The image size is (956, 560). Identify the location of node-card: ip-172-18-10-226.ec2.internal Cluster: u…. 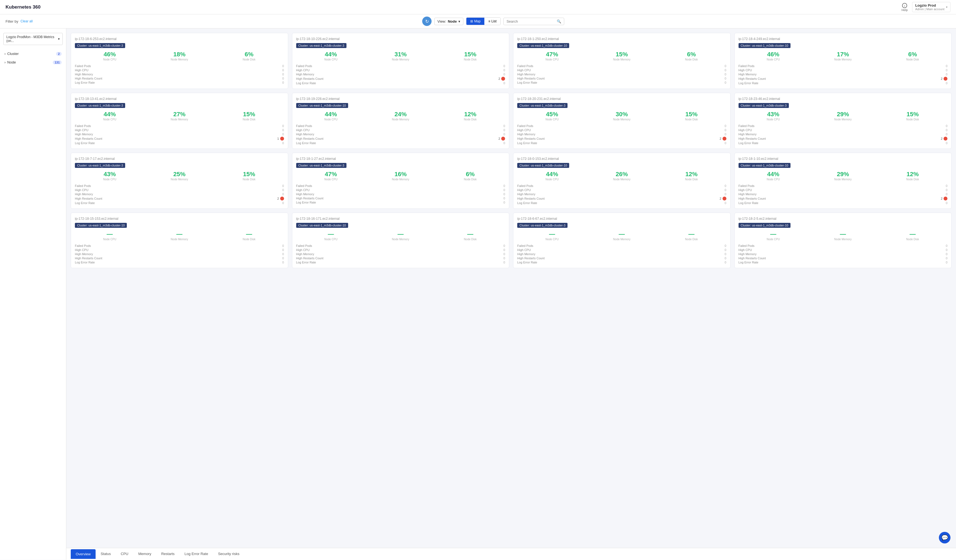
(401, 61).